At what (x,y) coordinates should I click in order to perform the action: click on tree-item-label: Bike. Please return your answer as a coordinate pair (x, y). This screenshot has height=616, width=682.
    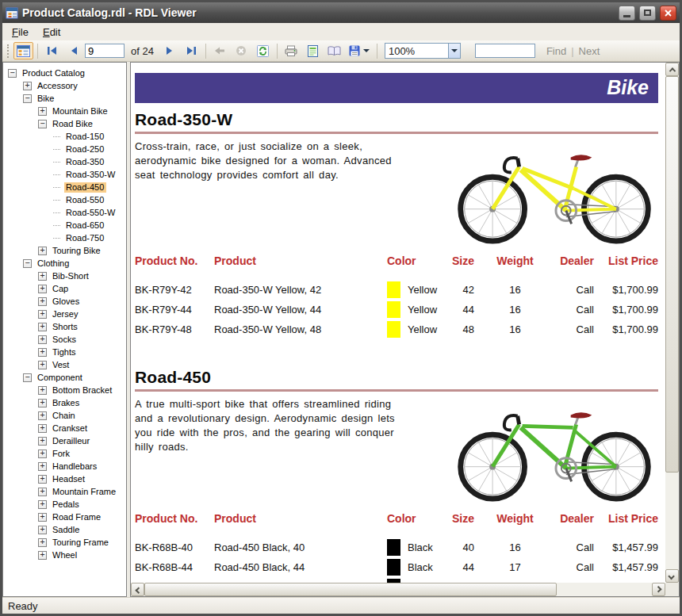
    Looking at the image, I should click on (46, 98).